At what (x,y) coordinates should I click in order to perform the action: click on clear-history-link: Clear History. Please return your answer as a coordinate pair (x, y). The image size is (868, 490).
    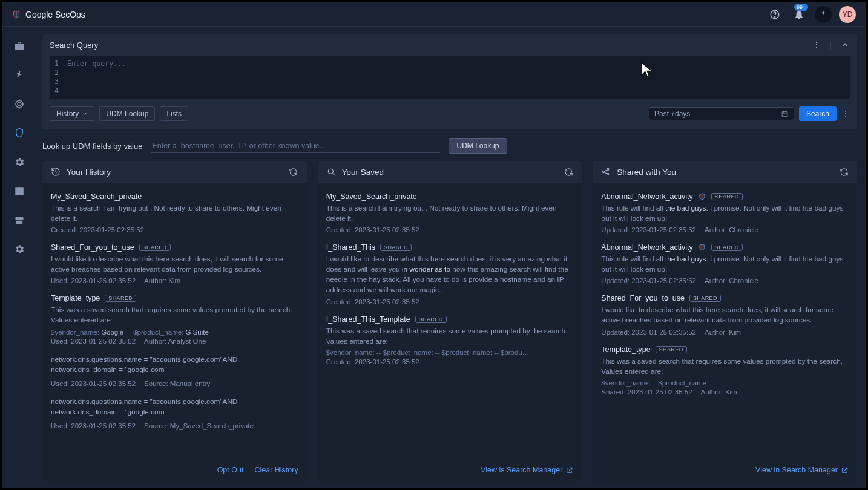
    Looking at the image, I should click on (276, 470).